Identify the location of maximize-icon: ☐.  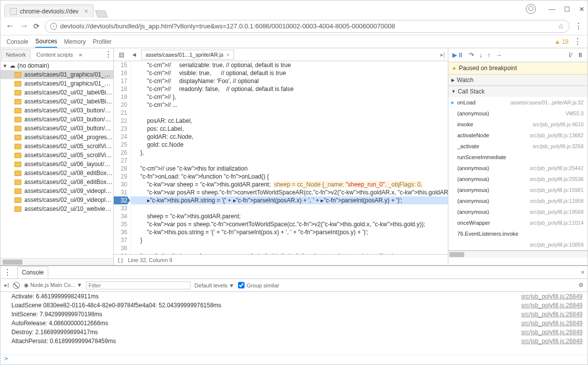
(567, 9).